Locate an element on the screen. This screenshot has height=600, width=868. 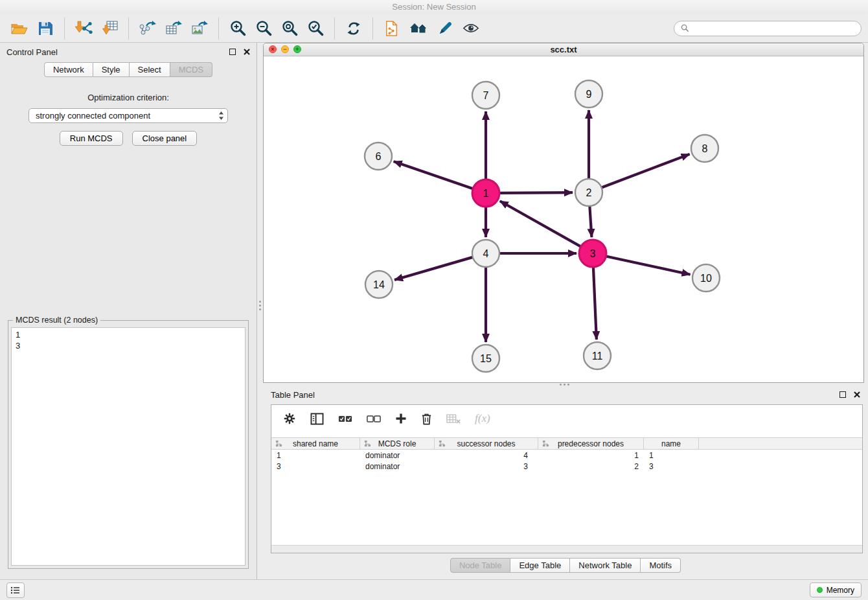
vertical-splitter is located at coordinates (260, 311).